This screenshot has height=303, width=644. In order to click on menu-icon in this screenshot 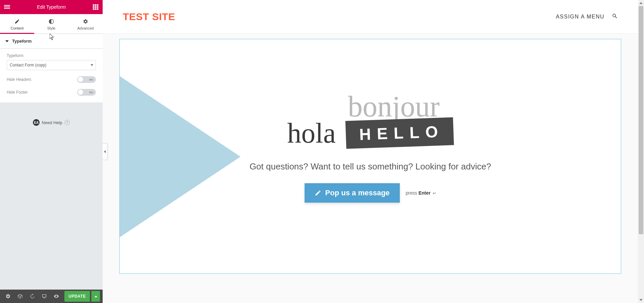, I will do `click(7, 7)`.